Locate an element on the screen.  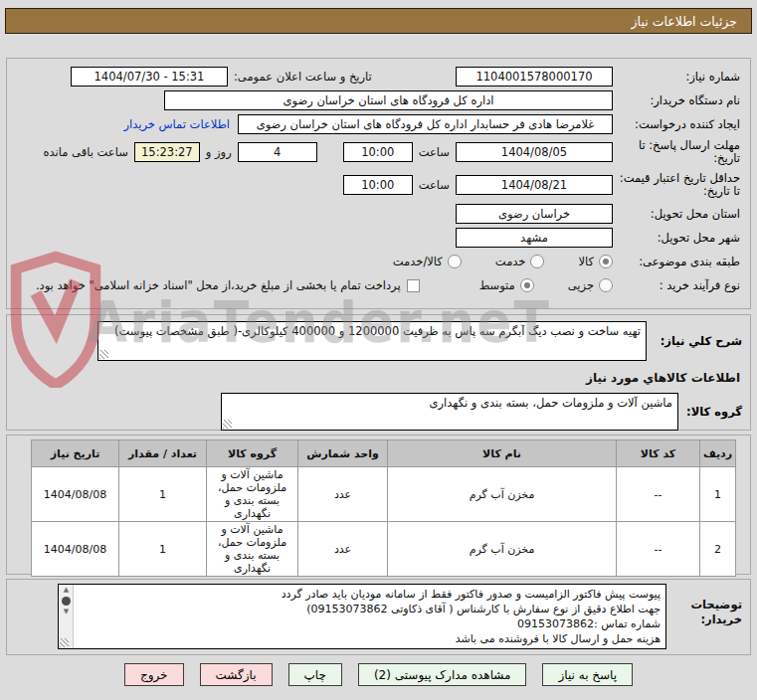
goods-table-body: 1--مخزن آب گرمعددماشین آلات و ملزومات حم… is located at coordinates (384, 522).